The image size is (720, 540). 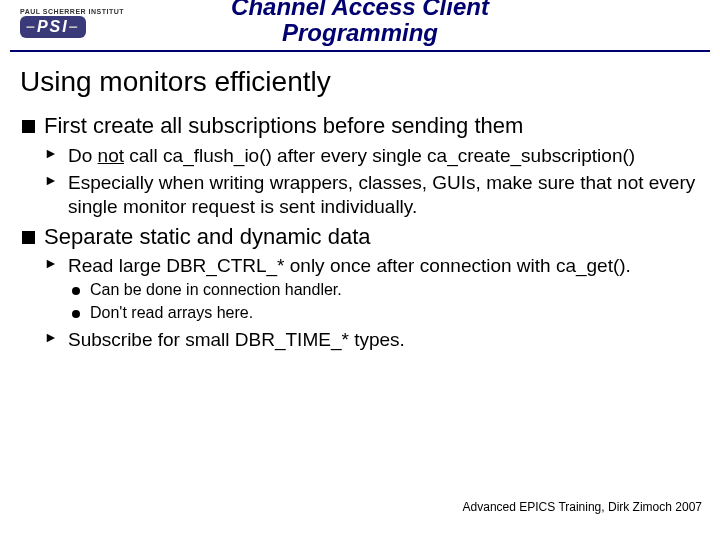 I want to click on title-line-1: Channel Access Client, so click(x=360, y=10).